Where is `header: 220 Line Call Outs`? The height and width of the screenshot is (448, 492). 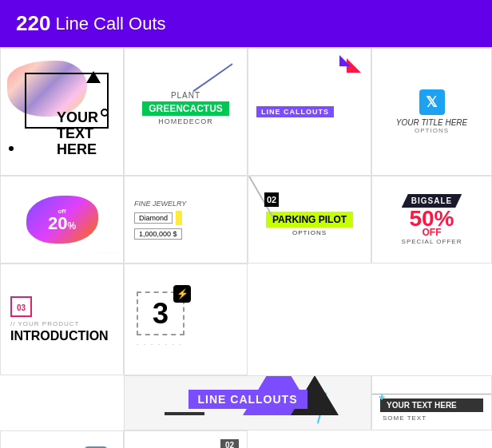 header: 220 Line Call Outs is located at coordinates (246, 24).